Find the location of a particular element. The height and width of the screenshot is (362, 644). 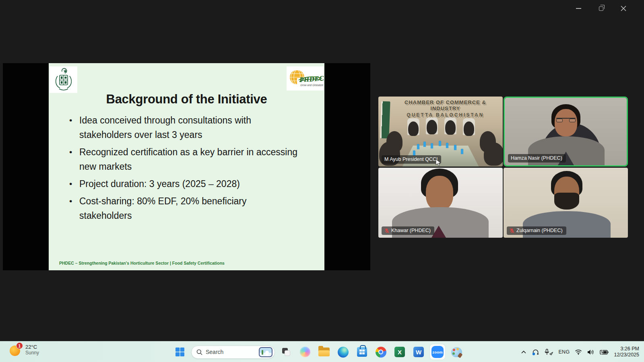

person-beard is located at coordinates (567, 201).